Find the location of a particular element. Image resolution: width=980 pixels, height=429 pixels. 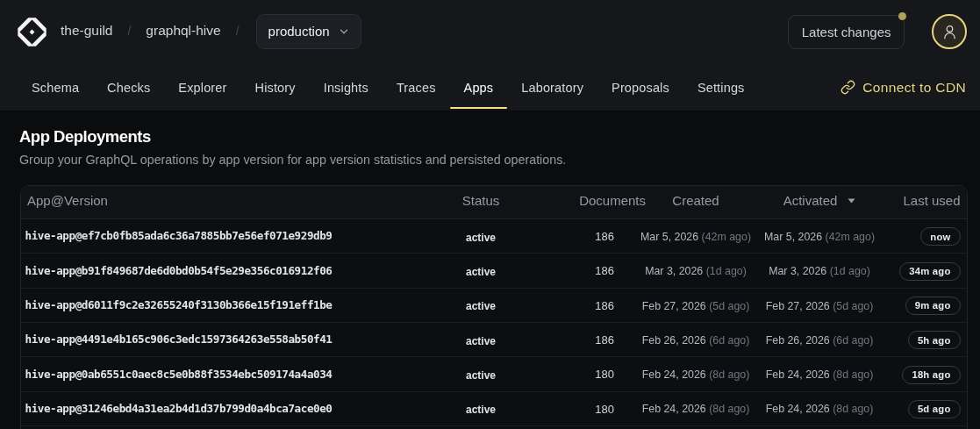

cell-created: Feb 27, 2026 (5d ago) is located at coordinates (696, 306).